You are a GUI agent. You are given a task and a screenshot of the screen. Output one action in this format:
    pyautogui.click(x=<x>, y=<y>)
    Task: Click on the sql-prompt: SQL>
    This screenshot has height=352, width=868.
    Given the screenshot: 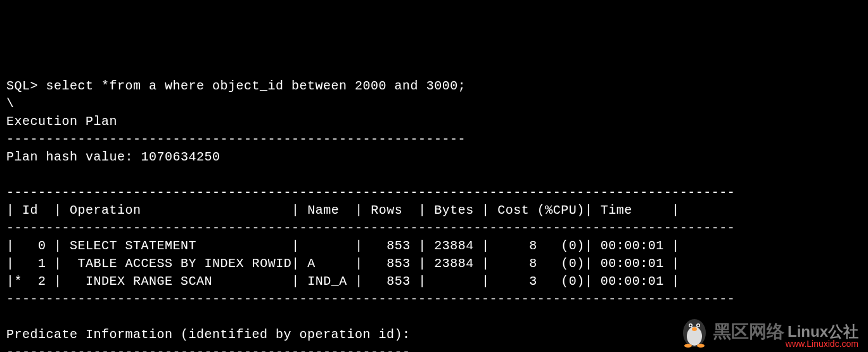 What is the action you would take?
    pyautogui.click(x=22, y=86)
    